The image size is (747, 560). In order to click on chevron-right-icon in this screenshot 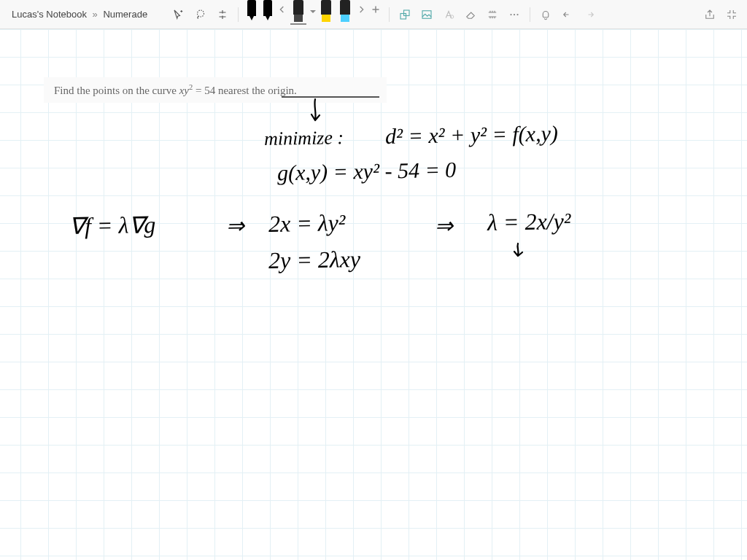, I will do `click(361, 9)`.